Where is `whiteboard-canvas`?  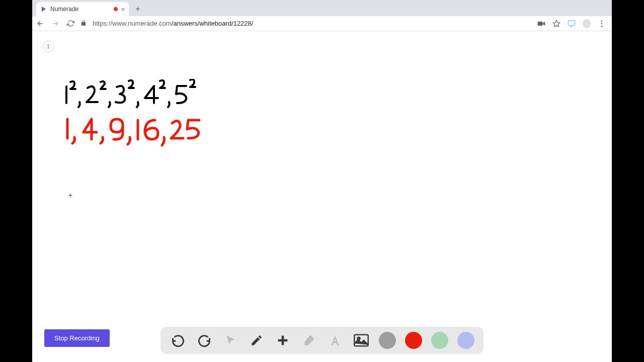
whiteboard-canvas is located at coordinates (148, 124).